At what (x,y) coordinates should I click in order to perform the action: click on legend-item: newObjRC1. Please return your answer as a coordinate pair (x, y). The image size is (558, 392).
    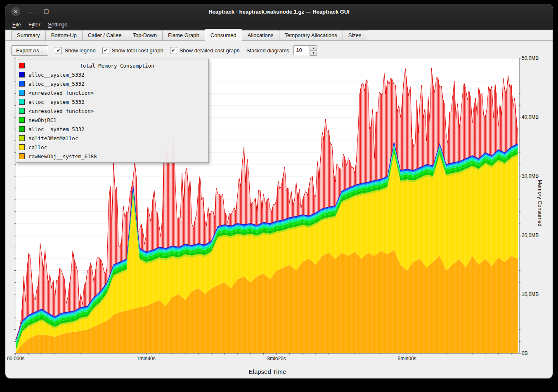
    Looking at the image, I should click on (112, 120).